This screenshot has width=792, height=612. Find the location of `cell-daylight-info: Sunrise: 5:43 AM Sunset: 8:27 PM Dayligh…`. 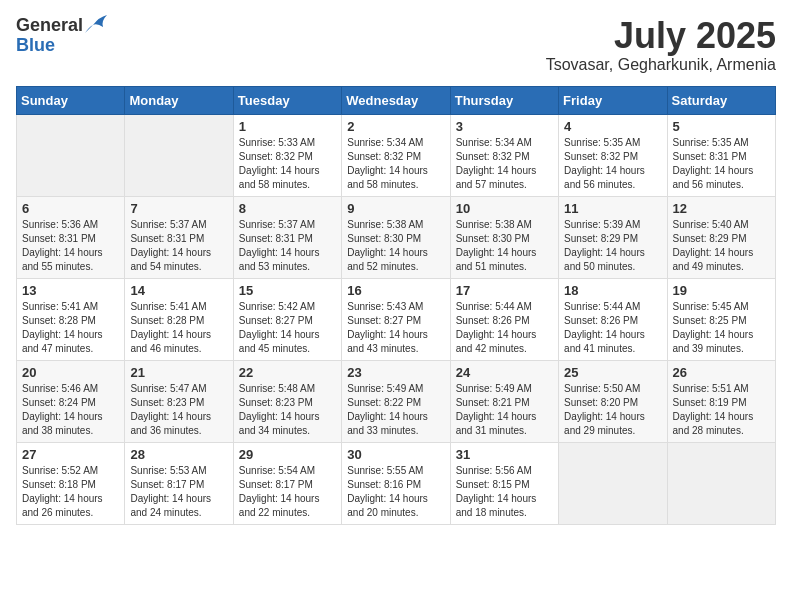

cell-daylight-info: Sunrise: 5:43 AM Sunset: 8:27 PM Dayligh… is located at coordinates (396, 328).